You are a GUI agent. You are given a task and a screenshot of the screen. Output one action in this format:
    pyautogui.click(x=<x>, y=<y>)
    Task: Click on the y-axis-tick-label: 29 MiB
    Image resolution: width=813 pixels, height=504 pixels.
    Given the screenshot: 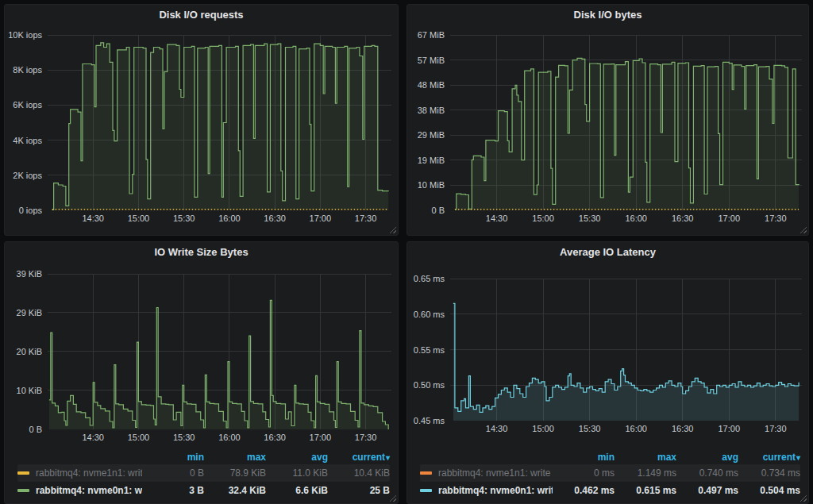 What is the action you would take?
    pyautogui.click(x=431, y=135)
    